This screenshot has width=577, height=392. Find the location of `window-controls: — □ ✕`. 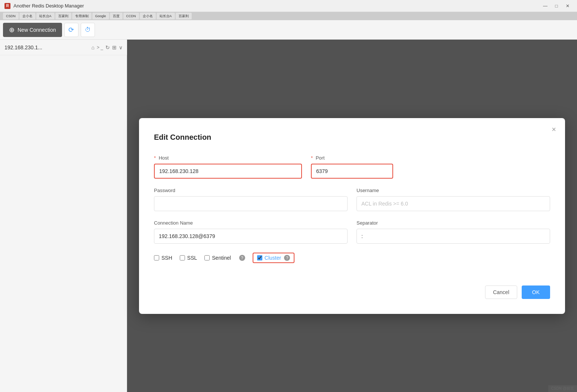

window-controls: — □ ✕ is located at coordinates (556, 6).